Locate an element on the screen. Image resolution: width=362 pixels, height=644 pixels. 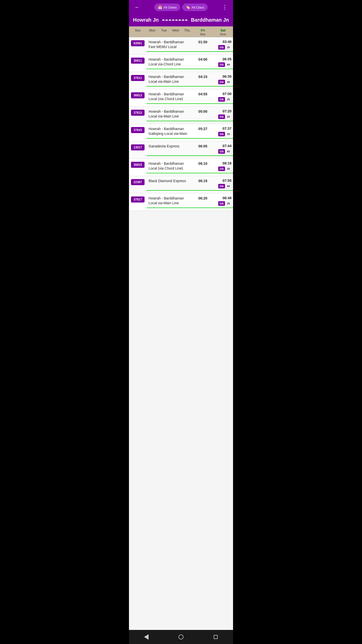
route-divider is located at coordinates (175, 20).